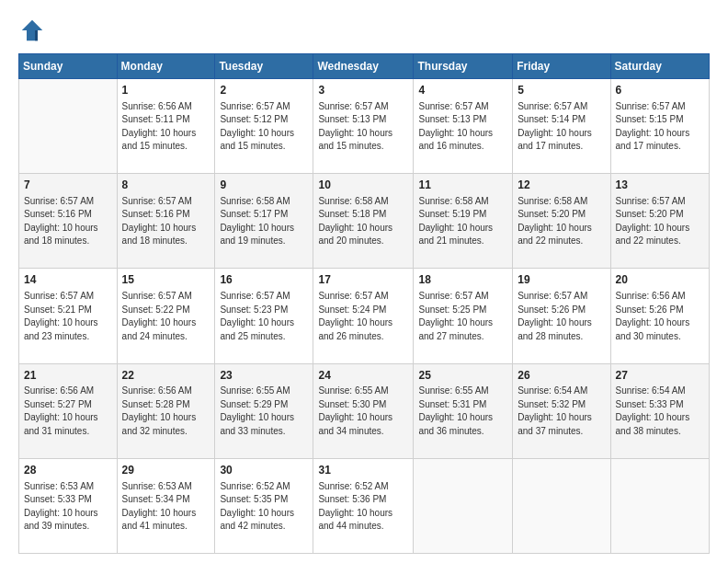 This screenshot has height=563, width=728. What do you see at coordinates (562, 410) in the screenshot?
I see `calendar-cell: 26Sunrise: 6:54 AM Sunset: 5:32 PM Dayli…` at bounding box center [562, 410].